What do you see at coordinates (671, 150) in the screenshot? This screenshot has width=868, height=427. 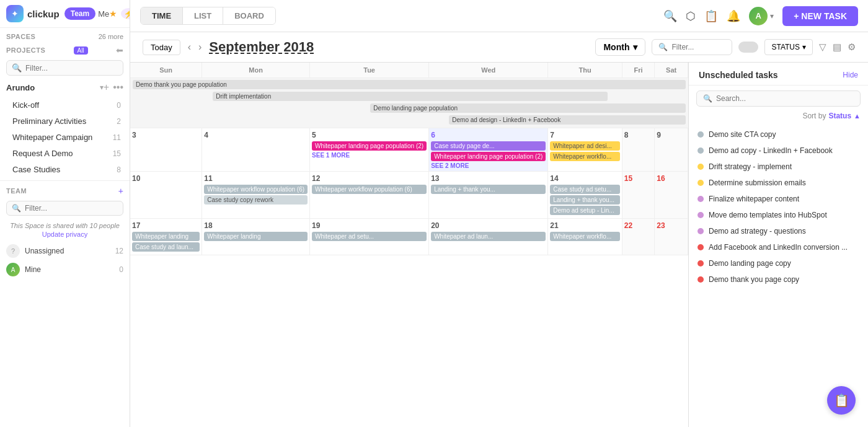 I see `cell-9: 9` at bounding box center [671, 150].